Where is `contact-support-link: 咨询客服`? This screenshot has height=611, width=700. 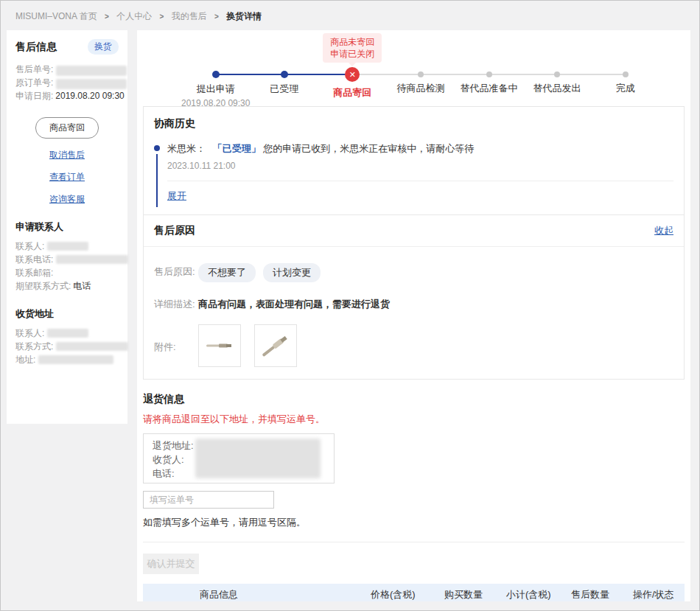
contact-support-link: 咨询客服 is located at coordinates (67, 199).